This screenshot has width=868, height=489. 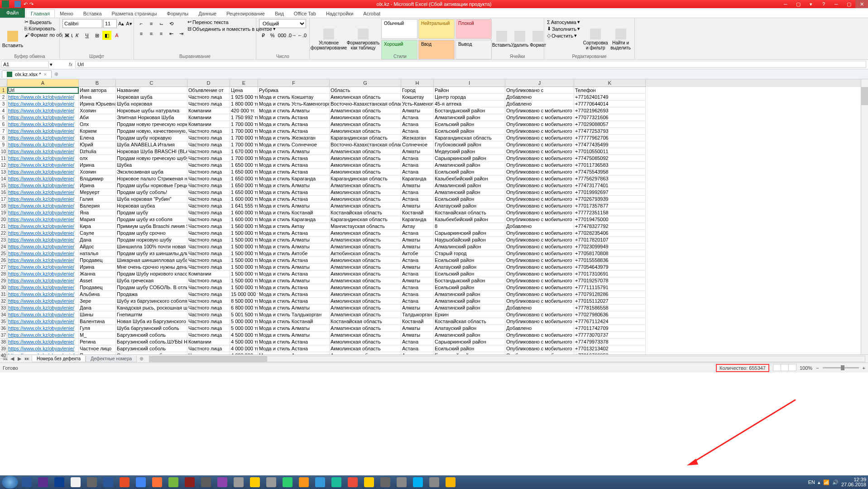 What do you see at coordinates (798, 4) in the screenshot?
I see `restore-button: ▢` at bounding box center [798, 4].